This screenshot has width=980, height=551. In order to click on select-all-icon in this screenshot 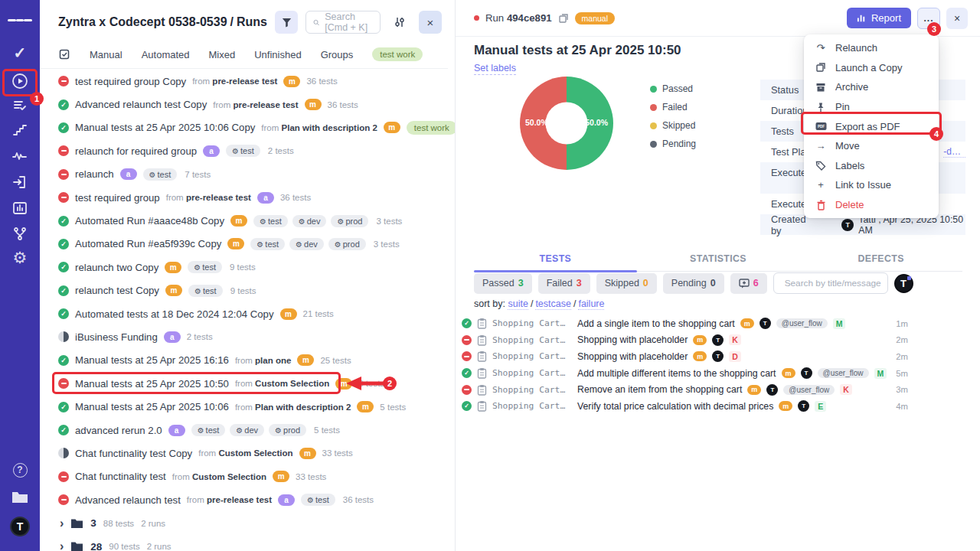, I will do `click(64, 54)`.